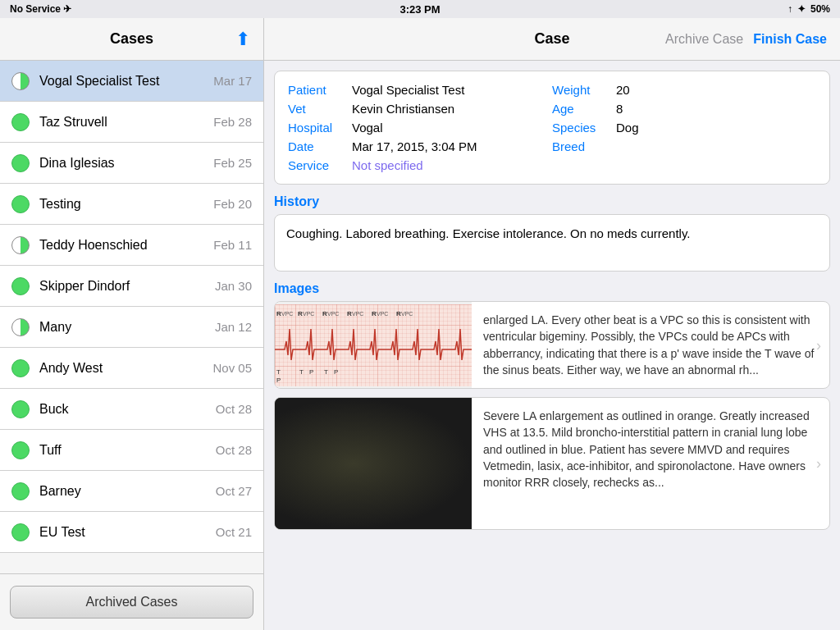 The image size is (840, 630). What do you see at coordinates (128, 409) in the screenshot?
I see `case-name: Buck` at bounding box center [128, 409].